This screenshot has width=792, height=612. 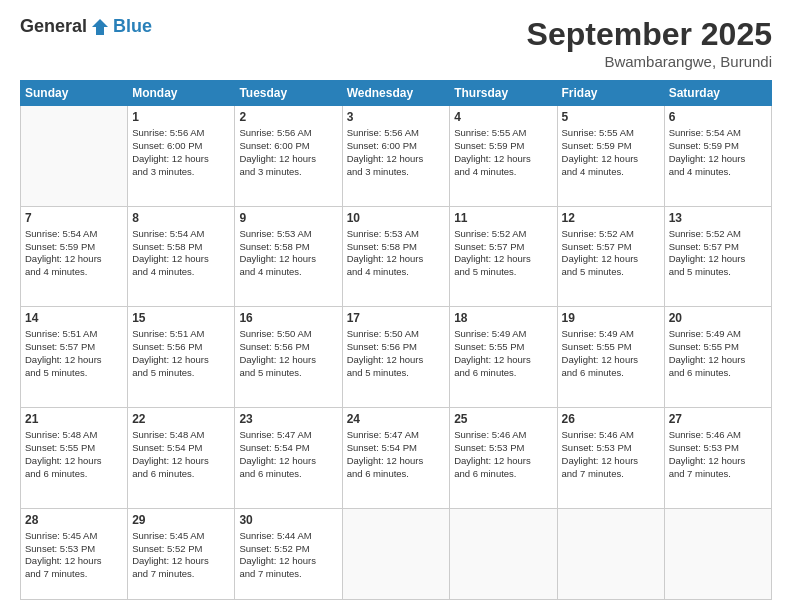 What do you see at coordinates (74, 458) in the screenshot?
I see `calendar-cell: 21Sunrise: 5:48 AMSunset: 5:55 PMDayligh…` at bounding box center [74, 458].